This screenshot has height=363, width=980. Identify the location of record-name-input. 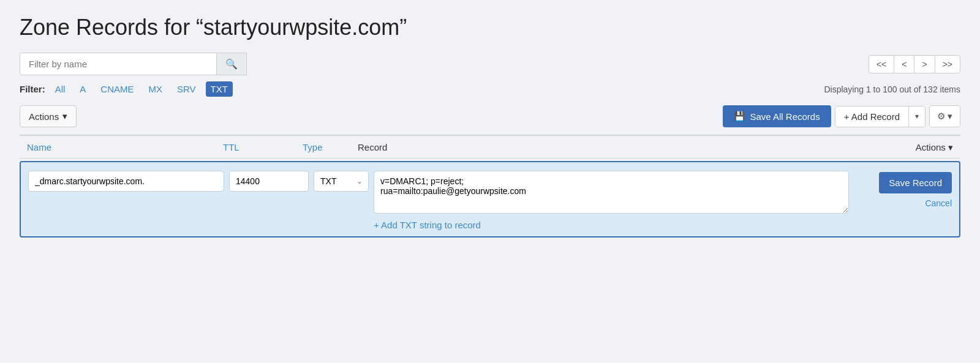
(126, 181).